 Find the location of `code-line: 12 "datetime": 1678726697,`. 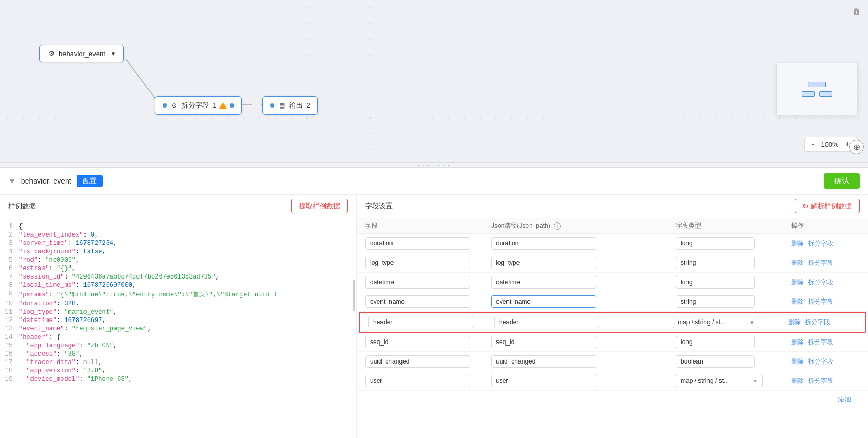

code-line: 12 "datetime": 1678726697, is located at coordinates (178, 321).